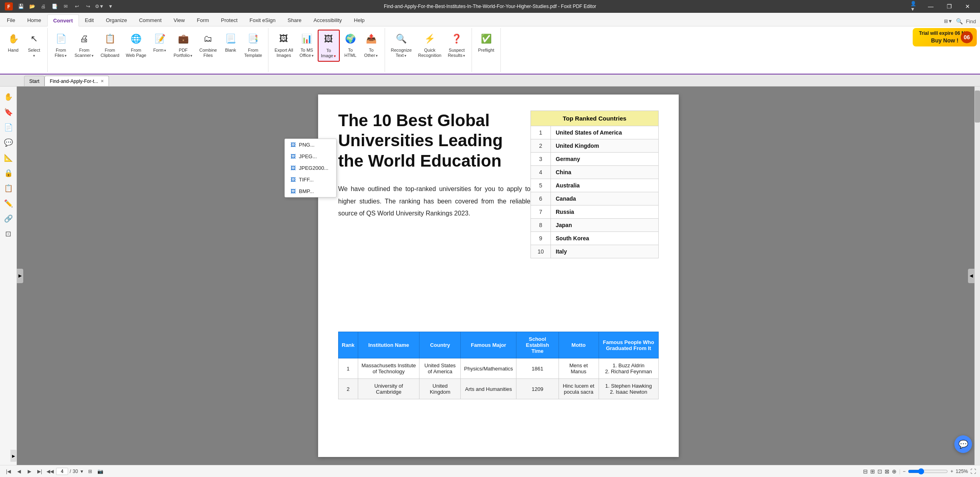 The image size is (980, 477). I want to click on left-panel-expand: ▶, so click(14, 456).